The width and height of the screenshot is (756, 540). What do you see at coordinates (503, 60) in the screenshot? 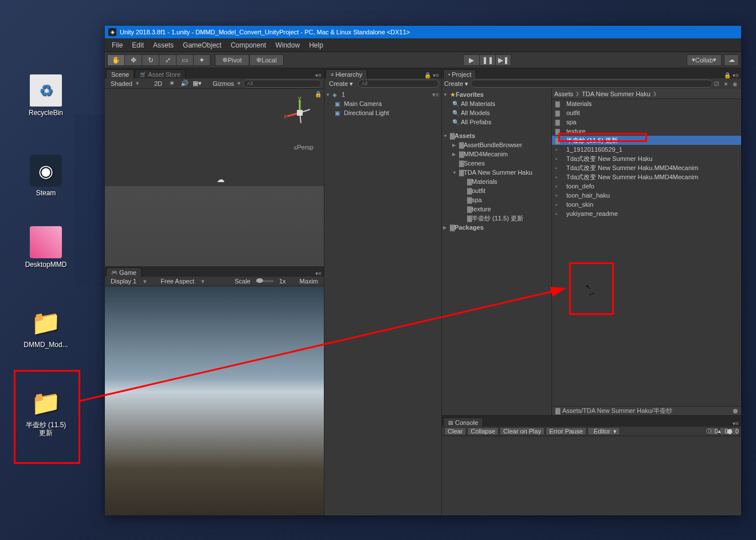
I see `step-button: ▶❚` at bounding box center [503, 60].